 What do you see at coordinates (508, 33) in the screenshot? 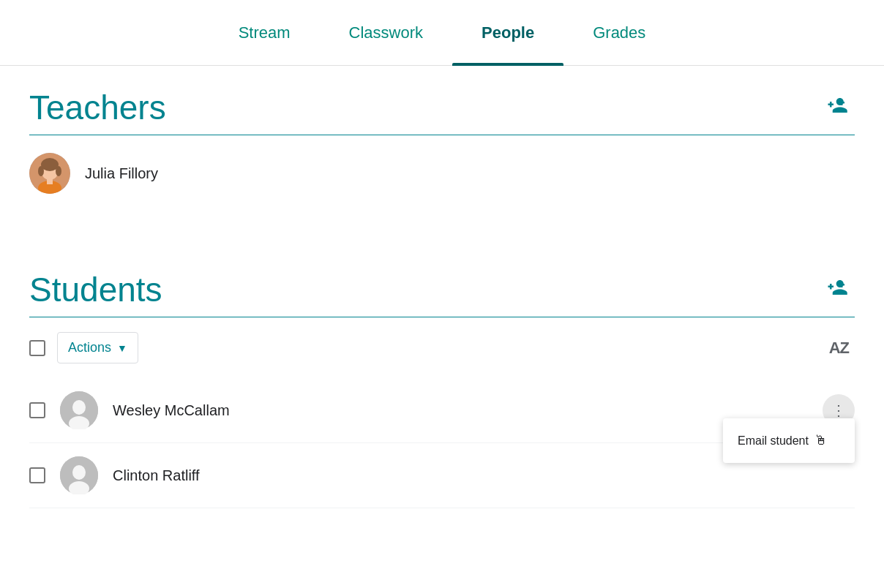
I see `tab-people: People` at bounding box center [508, 33].